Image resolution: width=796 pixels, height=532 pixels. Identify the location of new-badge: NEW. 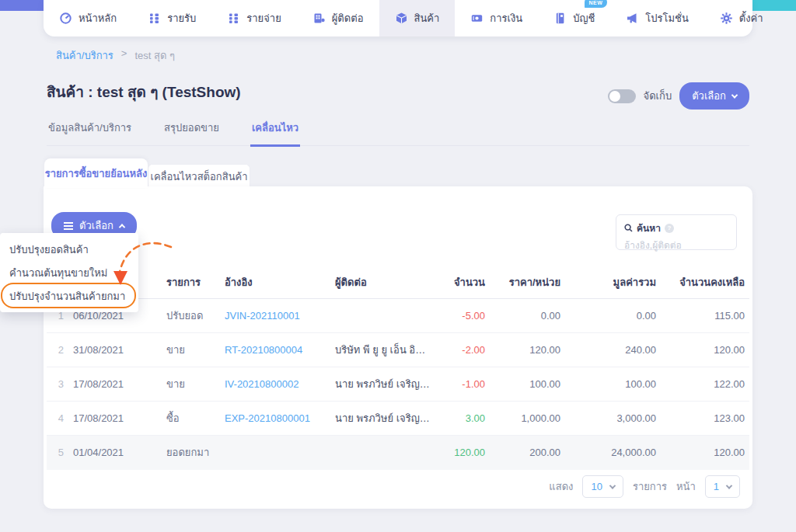
(596, 4).